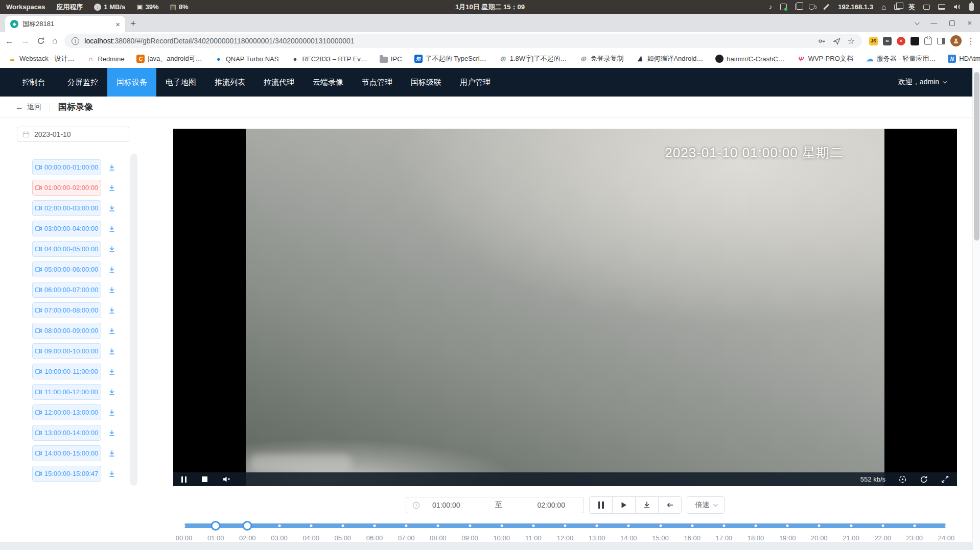 The image size is (980, 550). What do you see at coordinates (952, 23) in the screenshot?
I see `window-maximize-button` at bounding box center [952, 23].